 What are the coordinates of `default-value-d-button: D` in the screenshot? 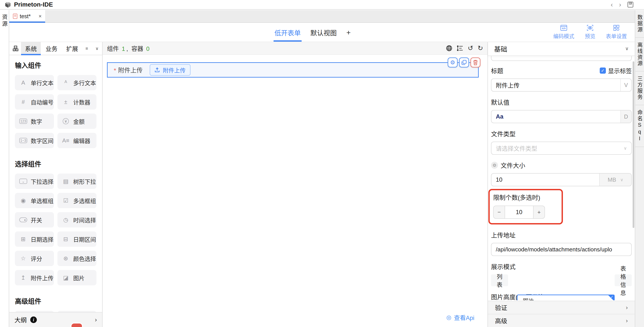 It's located at (626, 116).